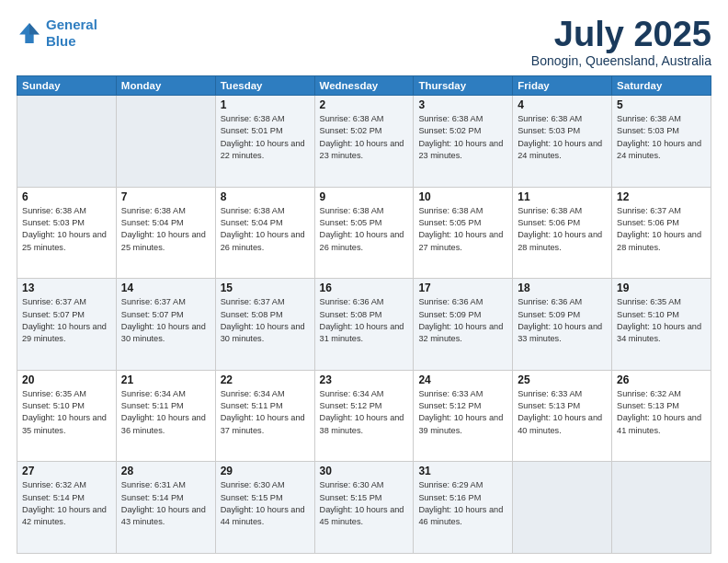 The height and width of the screenshot is (563, 728). What do you see at coordinates (165, 325) in the screenshot?
I see `table-row: 14Sunrise: 6:37 AM Sunset: 5:07 PM Dayli…` at bounding box center [165, 325].